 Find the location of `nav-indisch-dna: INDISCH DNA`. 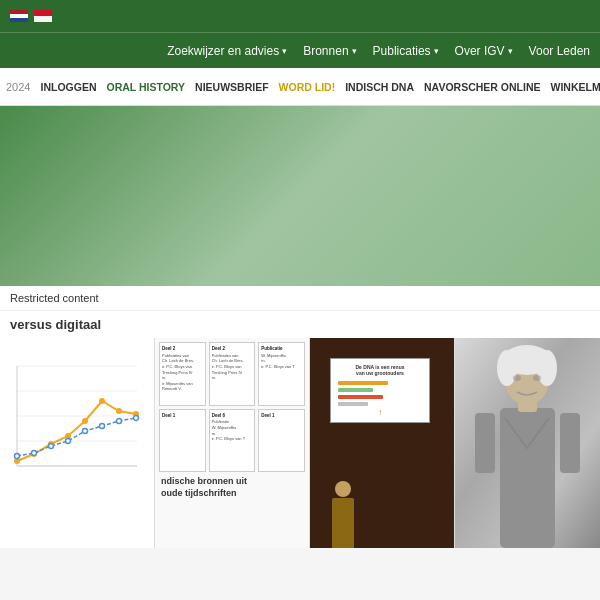

nav-indisch-dna: INDISCH DNA is located at coordinates (380, 87).